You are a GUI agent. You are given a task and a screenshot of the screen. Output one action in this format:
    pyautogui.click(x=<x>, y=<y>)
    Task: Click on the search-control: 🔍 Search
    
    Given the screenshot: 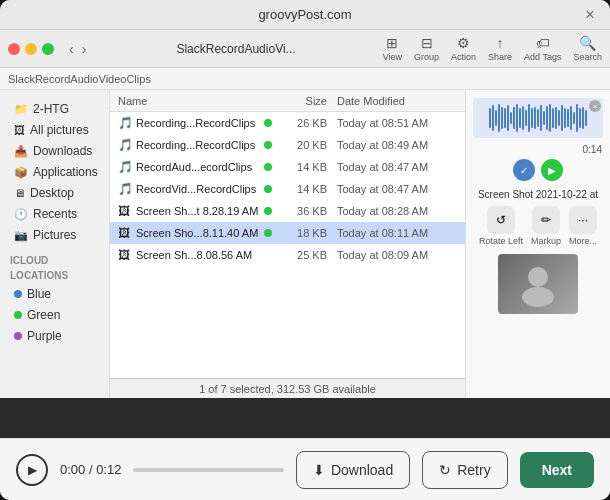 What is the action you would take?
    pyautogui.click(x=588, y=48)
    